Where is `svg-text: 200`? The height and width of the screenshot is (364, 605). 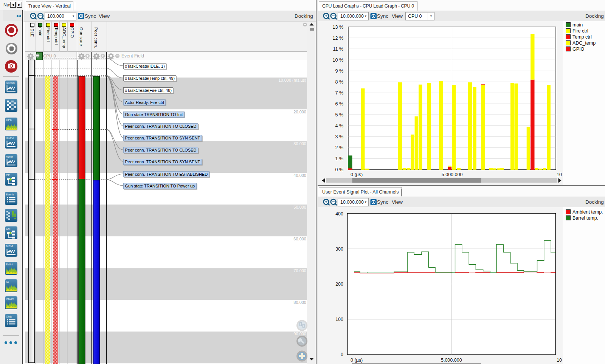 svg-text: 200 is located at coordinates (340, 284).